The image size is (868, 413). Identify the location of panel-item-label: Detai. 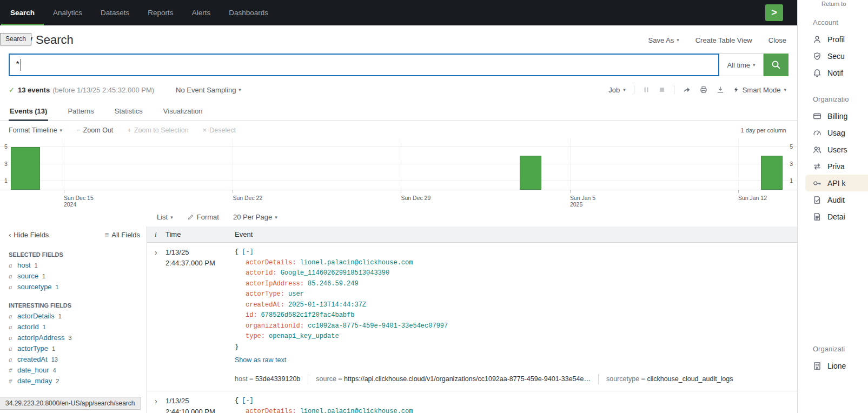
(836, 217).